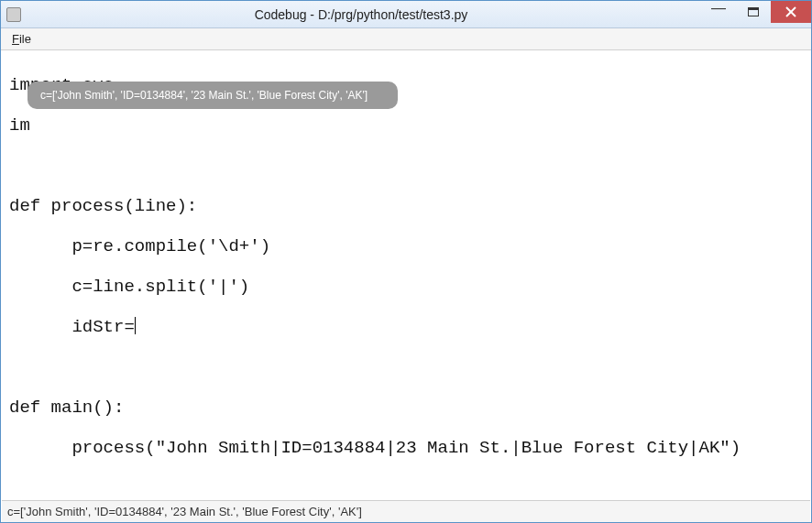  Describe the element at coordinates (791, 12) in the screenshot. I see `close-button` at that location.